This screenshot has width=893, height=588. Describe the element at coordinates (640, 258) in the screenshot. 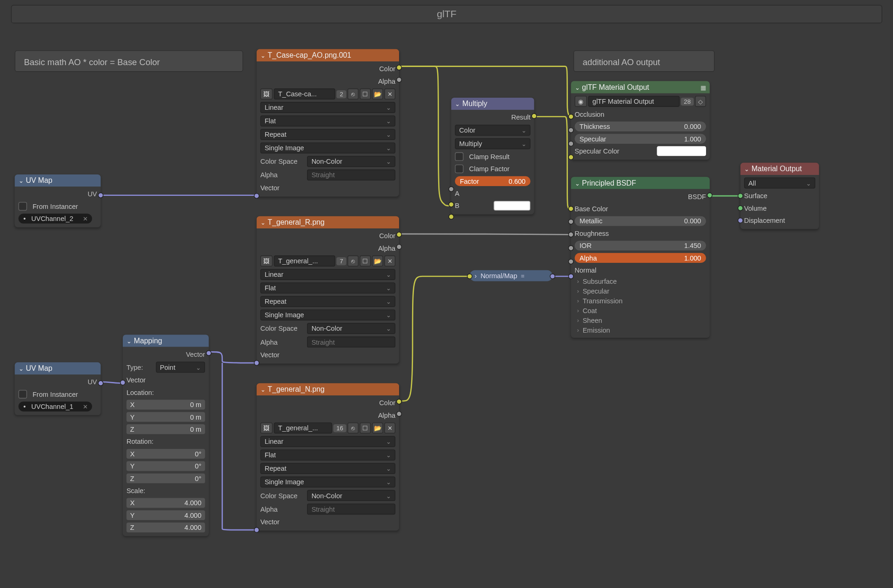

I see `alpha-slider: Alpha1.000` at that location.